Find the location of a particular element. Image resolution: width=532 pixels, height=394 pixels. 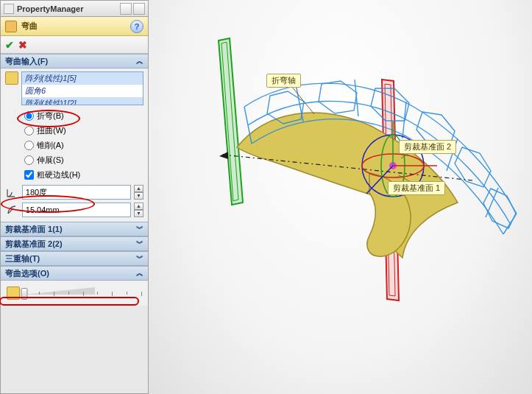

angle-spin-up: ▲ is located at coordinates (138, 189).